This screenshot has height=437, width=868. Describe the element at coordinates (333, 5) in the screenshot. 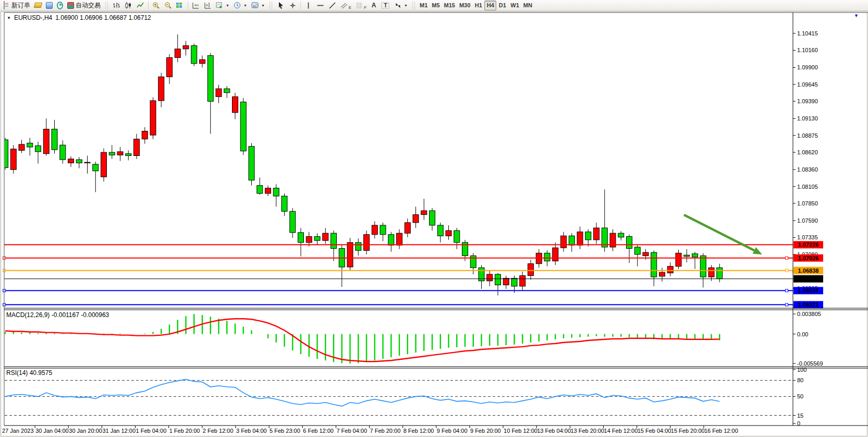

I see `trendline-tool-button` at that location.